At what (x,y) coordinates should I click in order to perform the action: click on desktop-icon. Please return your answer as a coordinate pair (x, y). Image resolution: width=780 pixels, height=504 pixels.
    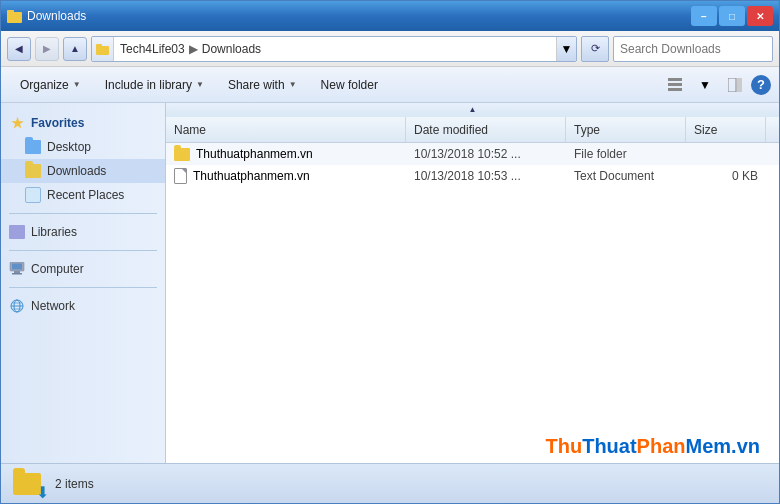
    Looking at the image, I should click on (33, 147).